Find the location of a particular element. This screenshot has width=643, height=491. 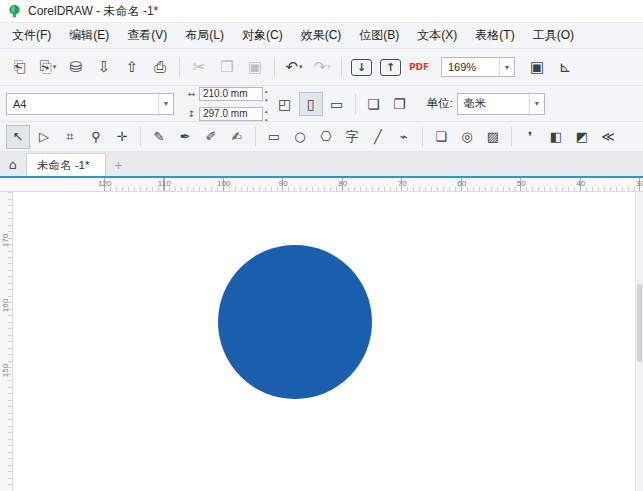

current-page-button: ❐ is located at coordinates (400, 104).